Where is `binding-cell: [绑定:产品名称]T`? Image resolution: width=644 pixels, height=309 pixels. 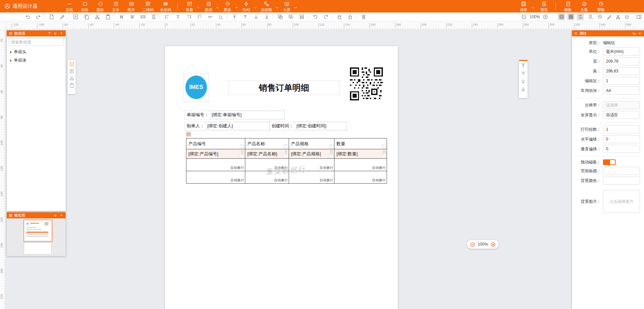
binding-cell: [绑定:产品名称]T is located at coordinates (267, 154).